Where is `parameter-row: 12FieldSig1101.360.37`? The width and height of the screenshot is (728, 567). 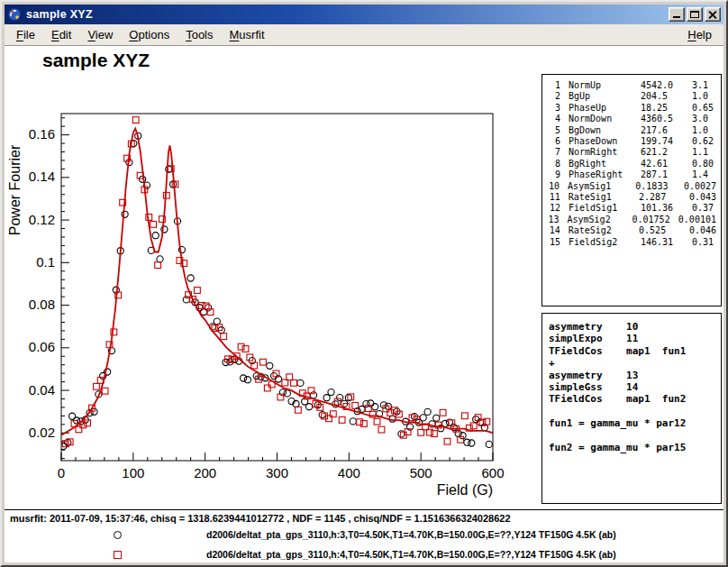
parameter-row: 12FieldSig1101.360.37 is located at coordinates (632, 208).